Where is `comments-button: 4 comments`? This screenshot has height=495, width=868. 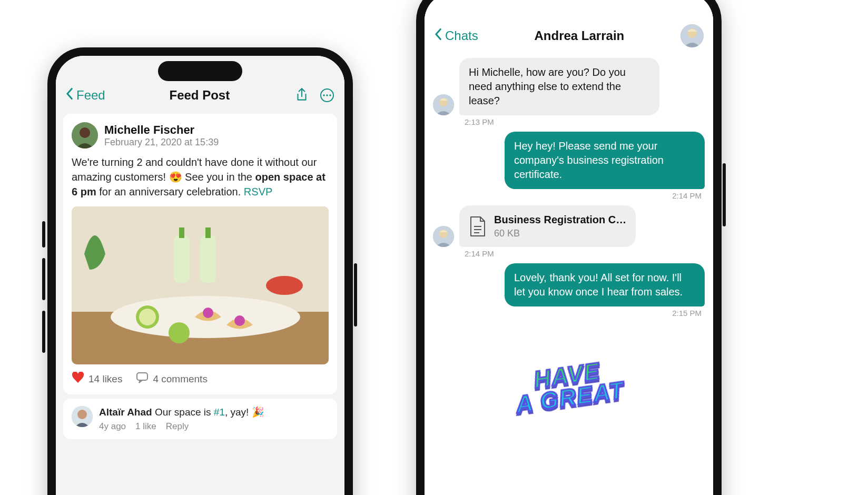
comments-button: 4 comments is located at coordinates (172, 379).